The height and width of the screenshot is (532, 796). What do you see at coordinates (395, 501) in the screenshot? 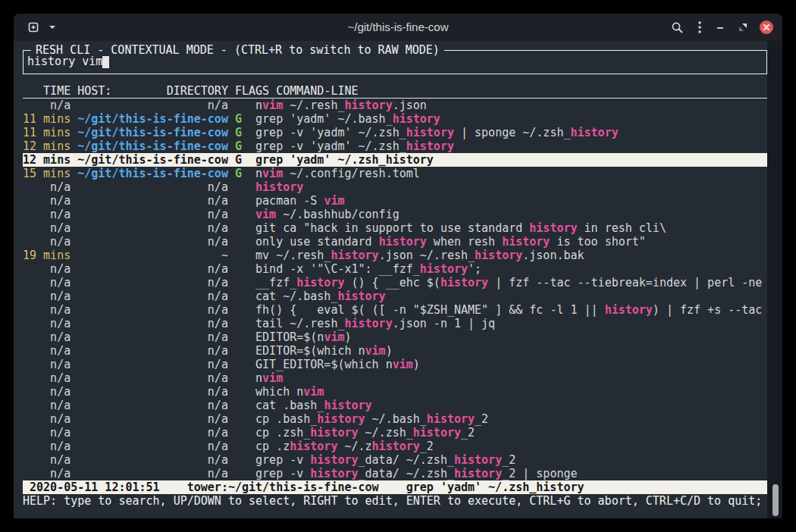
I see `help-line: HELP: type to search, UP/DOWN to select,…` at bounding box center [395, 501].